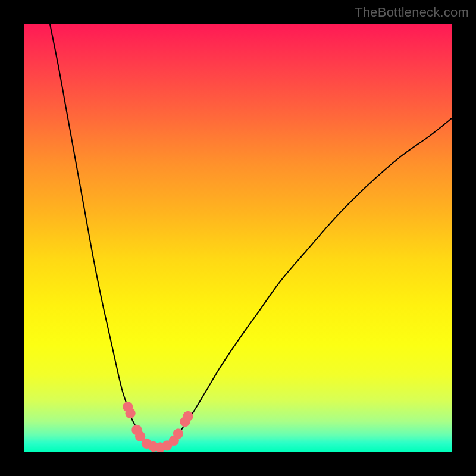 This screenshot has width=476, height=476. I want to click on watermark-text: TheBottleneck.com, so click(412, 12).